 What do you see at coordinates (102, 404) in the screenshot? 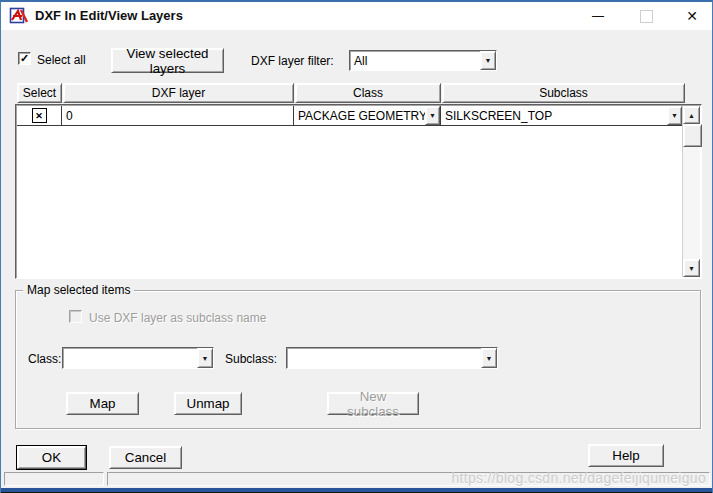
I see `map-button: Map` at bounding box center [102, 404].